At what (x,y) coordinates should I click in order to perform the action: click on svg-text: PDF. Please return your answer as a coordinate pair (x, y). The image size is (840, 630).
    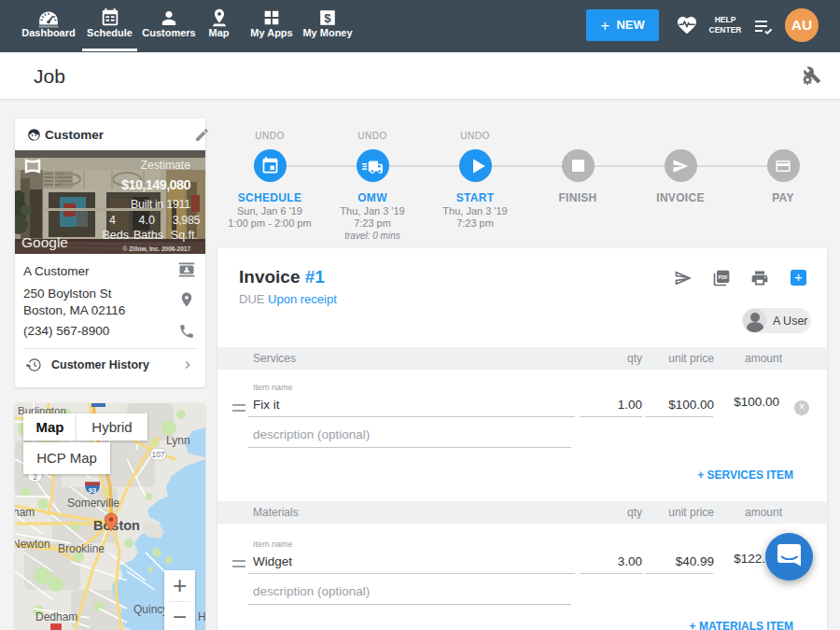
    Looking at the image, I should click on (722, 277).